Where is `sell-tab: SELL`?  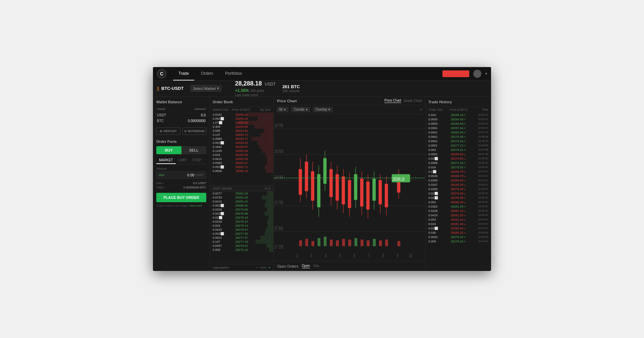
sell-tab: SELL is located at coordinates (194, 150).